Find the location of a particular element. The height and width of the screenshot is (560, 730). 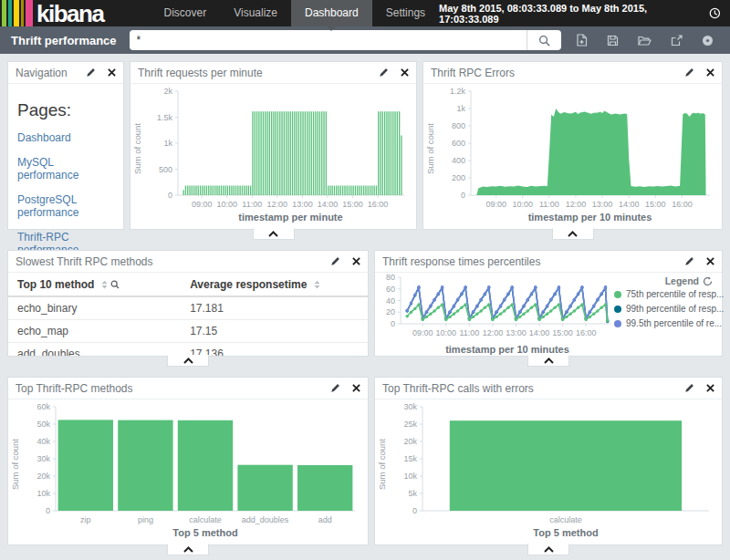

share-icon is located at coordinates (677, 40).